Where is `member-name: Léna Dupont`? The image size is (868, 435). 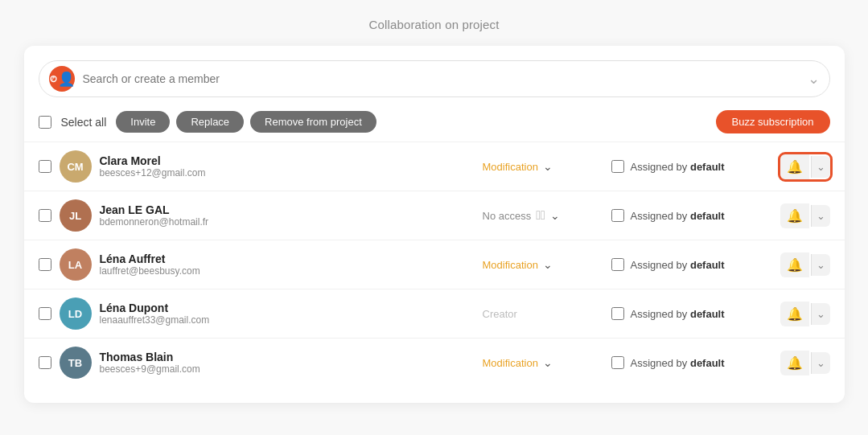 member-name: Léna Dupont is located at coordinates (287, 308).